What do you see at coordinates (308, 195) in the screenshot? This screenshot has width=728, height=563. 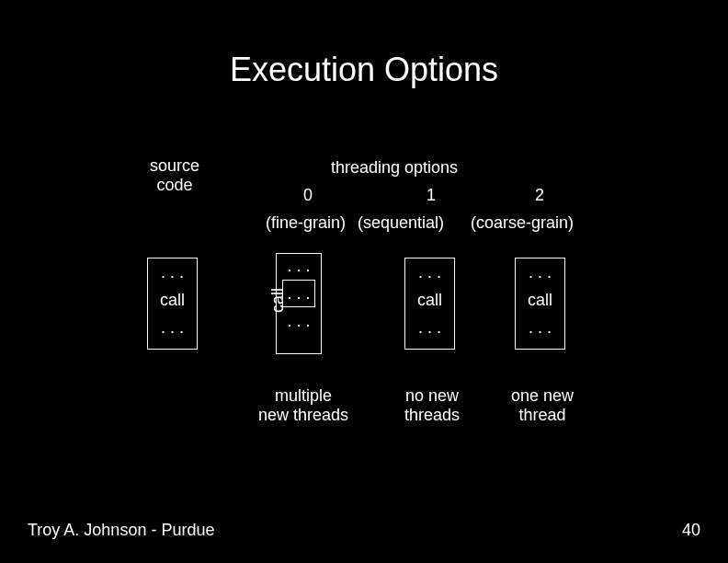 I see `column-number-0: 0` at bounding box center [308, 195].